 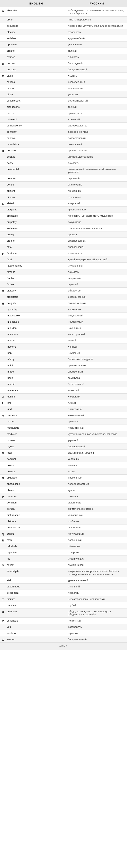 I want to click on russian-translation: бесчисленный, so click(x=97, y=446).